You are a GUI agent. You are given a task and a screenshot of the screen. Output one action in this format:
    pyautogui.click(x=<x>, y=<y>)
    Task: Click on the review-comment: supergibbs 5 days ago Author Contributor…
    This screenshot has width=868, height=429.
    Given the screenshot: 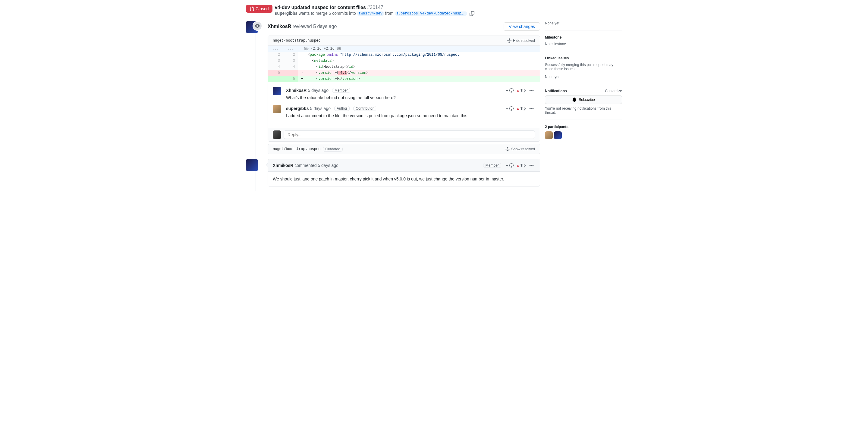 What is the action you would take?
    pyautogui.click(x=404, y=111)
    